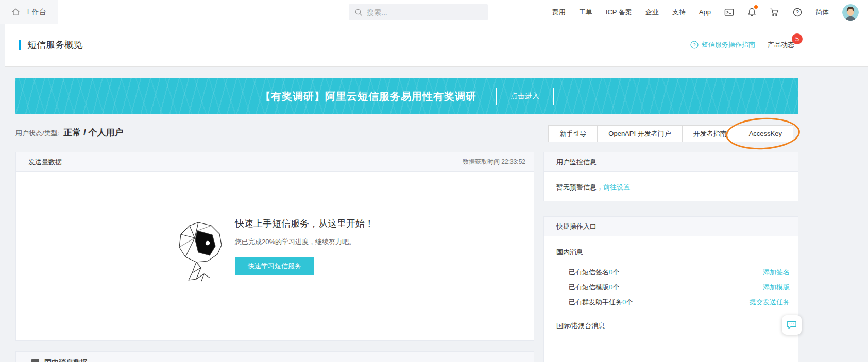 Image resolution: width=868 pixels, height=362 pixels. Describe the element at coordinates (705, 12) in the screenshot. I see `menu-item-app: App` at that location.